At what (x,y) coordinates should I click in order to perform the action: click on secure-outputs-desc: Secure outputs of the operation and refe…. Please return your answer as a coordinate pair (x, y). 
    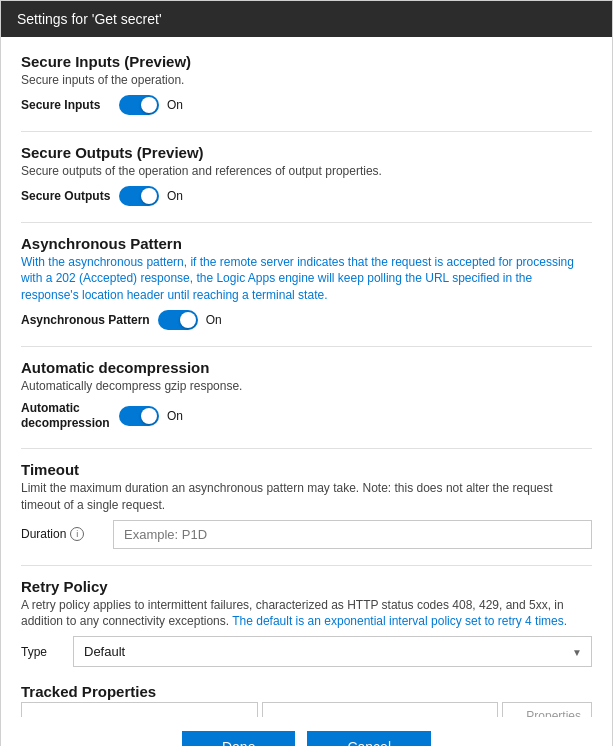
    Looking at the image, I should click on (306, 172).